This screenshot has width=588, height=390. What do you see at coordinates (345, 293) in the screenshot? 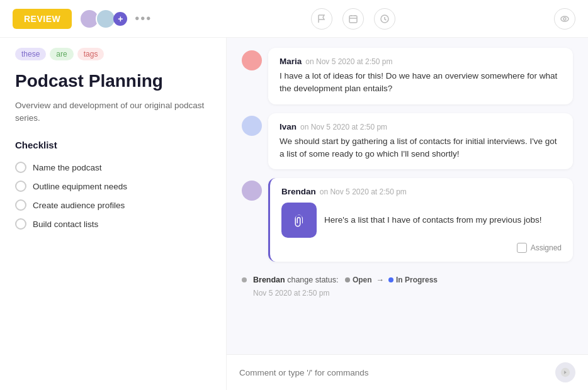
I see `status-change-time: Nov 5 2020 at 2:50 pm` at bounding box center [345, 293].